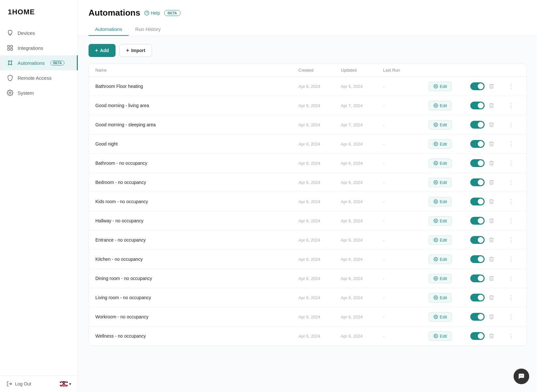 The image size is (537, 392). I want to click on row-last-run-10: -, so click(406, 279).